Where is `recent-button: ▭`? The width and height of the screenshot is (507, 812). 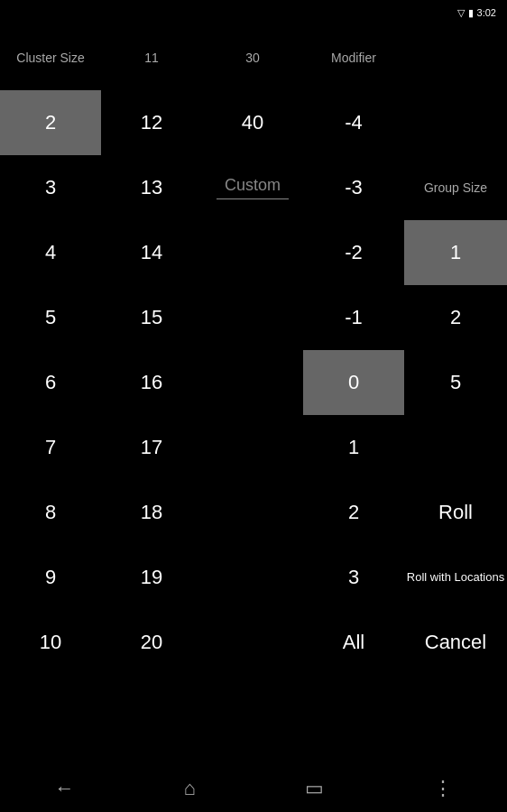
recent-button: ▭ is located at coordinates (314, 789).